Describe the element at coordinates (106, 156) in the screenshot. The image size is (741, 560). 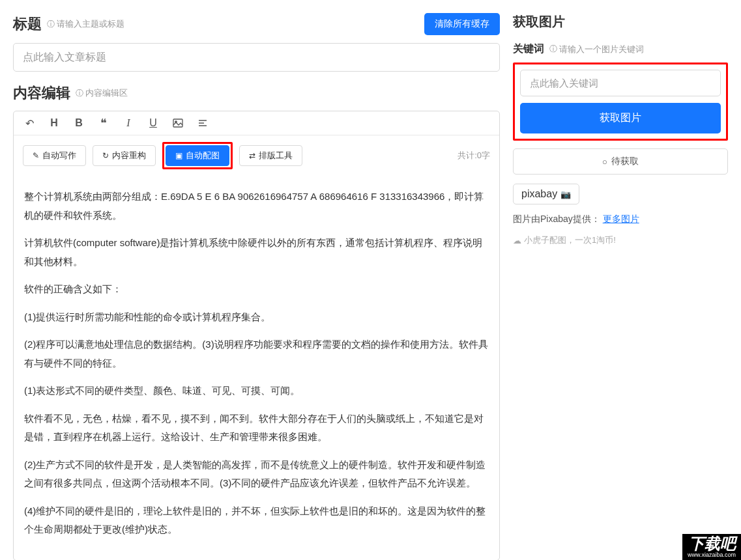
I see `refresh-icon: ↻` at that location.